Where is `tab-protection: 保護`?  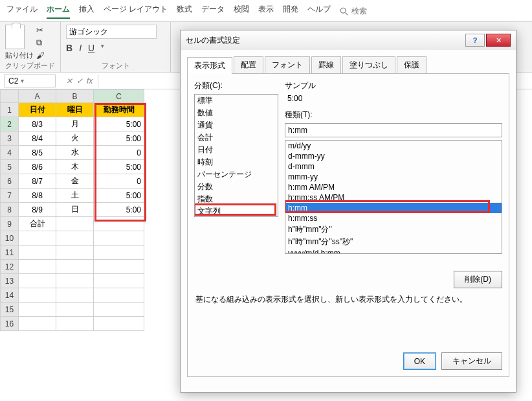 tab-protection: 保護 is located at coordinates (412, 65).